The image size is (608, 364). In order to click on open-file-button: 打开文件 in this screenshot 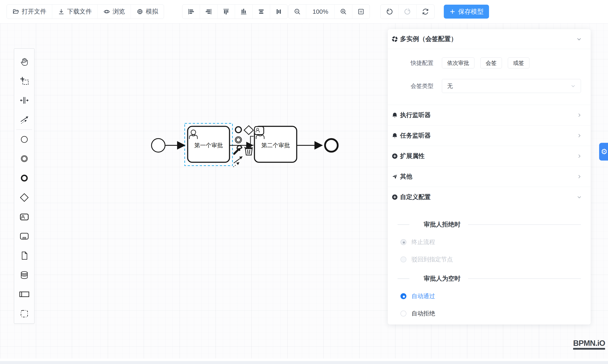, I will do `click(29, 12)`.